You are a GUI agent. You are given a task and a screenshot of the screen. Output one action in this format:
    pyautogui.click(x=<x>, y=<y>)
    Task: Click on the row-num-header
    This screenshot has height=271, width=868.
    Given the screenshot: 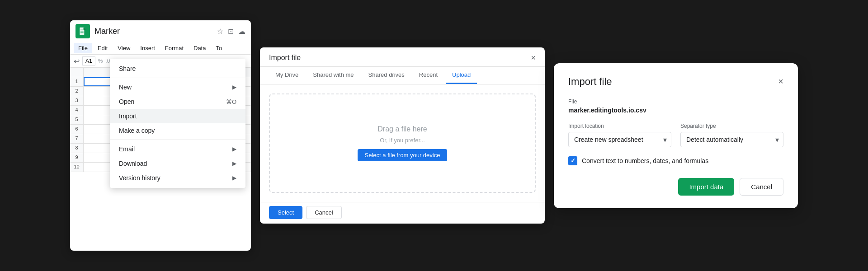 What is the action you would take?
    pyautogui.click(x=77, y=72)
    